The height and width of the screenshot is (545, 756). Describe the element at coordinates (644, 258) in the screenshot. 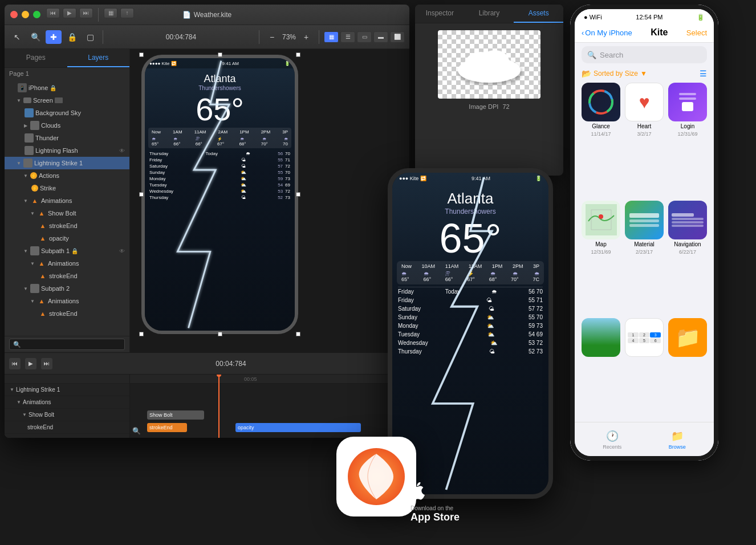

I see `file-item-material: Material 2/23/17` at that location.